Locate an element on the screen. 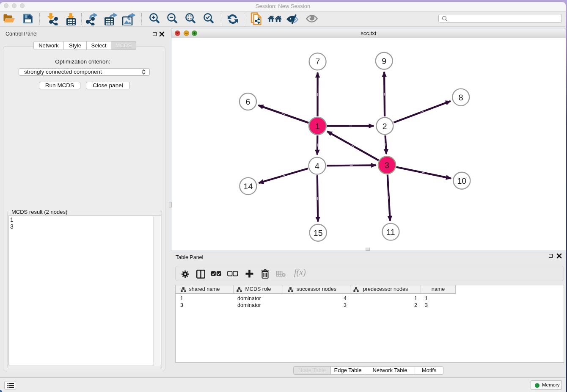  svg-text: 8 is located at coordinates (461, 98).